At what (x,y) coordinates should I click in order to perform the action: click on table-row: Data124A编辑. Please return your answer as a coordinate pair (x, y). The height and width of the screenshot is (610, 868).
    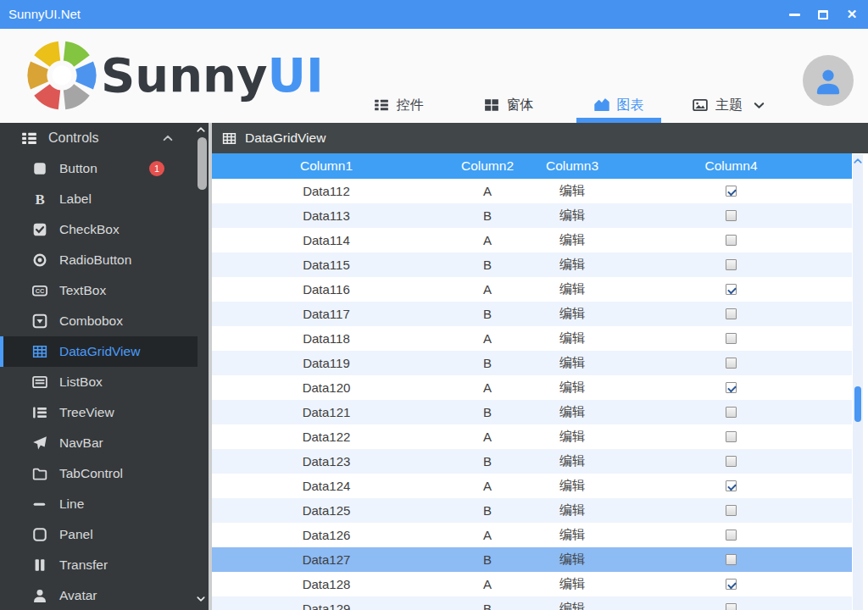
    Looking at the image, I should click on (532, 486).